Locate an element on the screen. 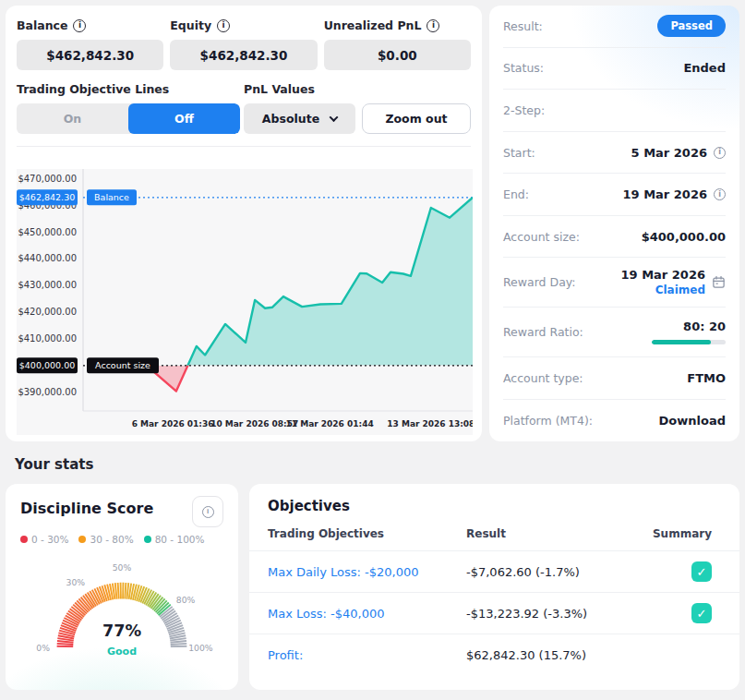  toggle-on-button: On is located at coordinates (72, 118).